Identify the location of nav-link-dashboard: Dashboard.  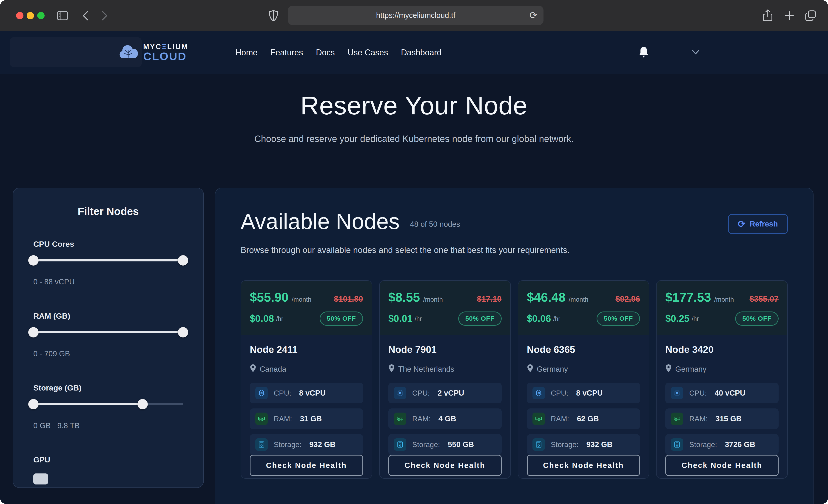
(421, 52).